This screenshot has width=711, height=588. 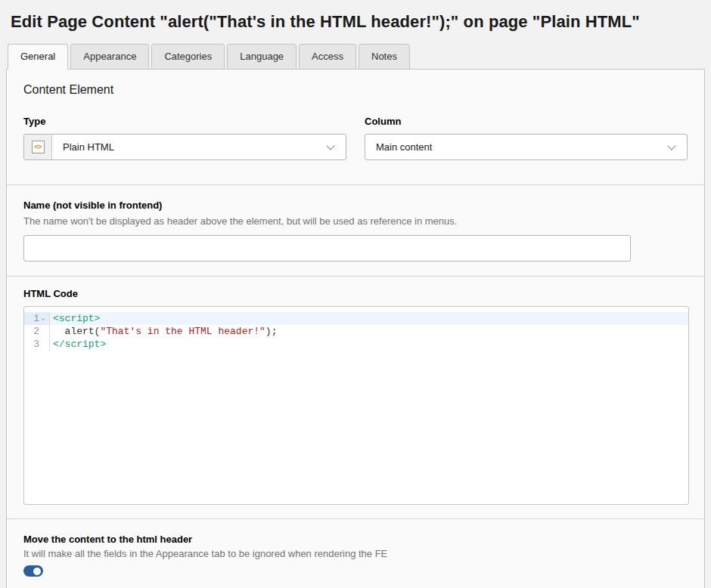 I want to click on move-to-header-toggle, so click(x=33, y=571).